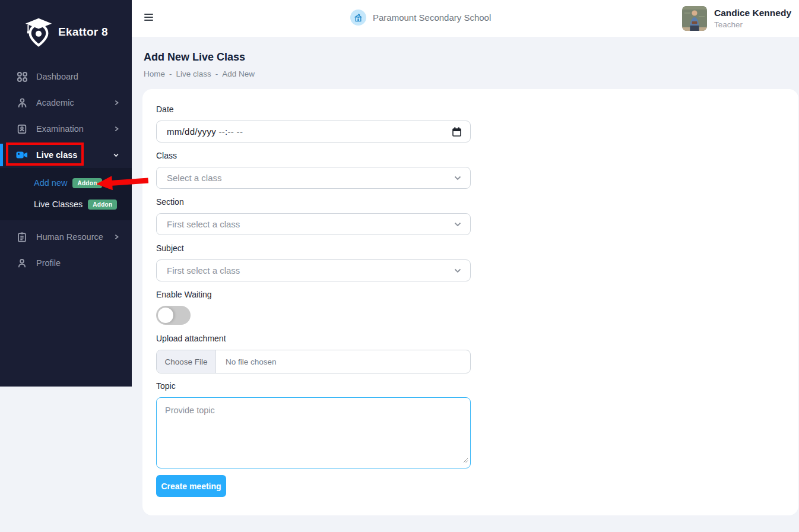  I want to click on app-logo: Ekattor 8, so click(66, 32).